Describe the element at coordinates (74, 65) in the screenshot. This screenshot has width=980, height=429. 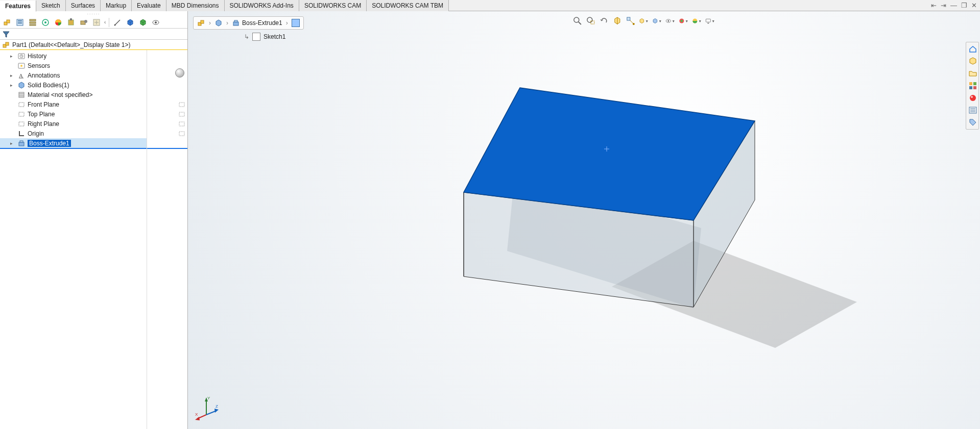
I see `tree-item-sensors: Sensors` at that location.